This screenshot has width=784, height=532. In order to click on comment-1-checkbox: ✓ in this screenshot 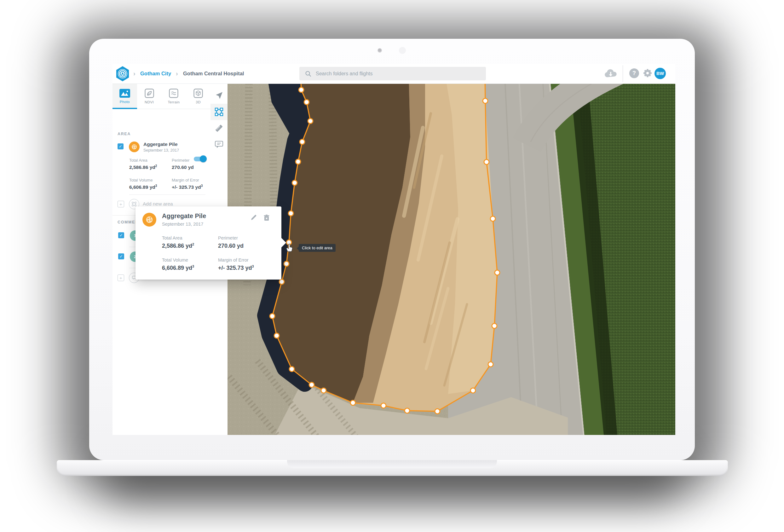, I will do `click(121, 235)`.